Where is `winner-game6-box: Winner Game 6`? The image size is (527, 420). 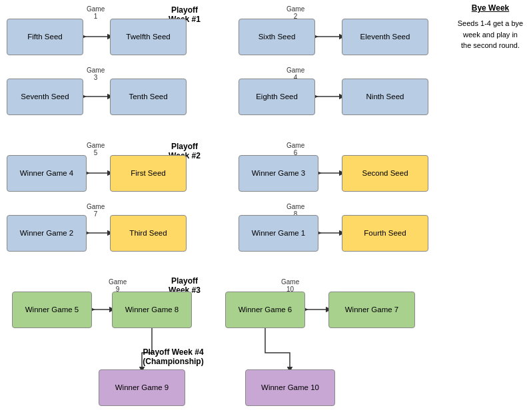
winner-game6-box: Winner Game 6 is located at coordinates (265, 310).